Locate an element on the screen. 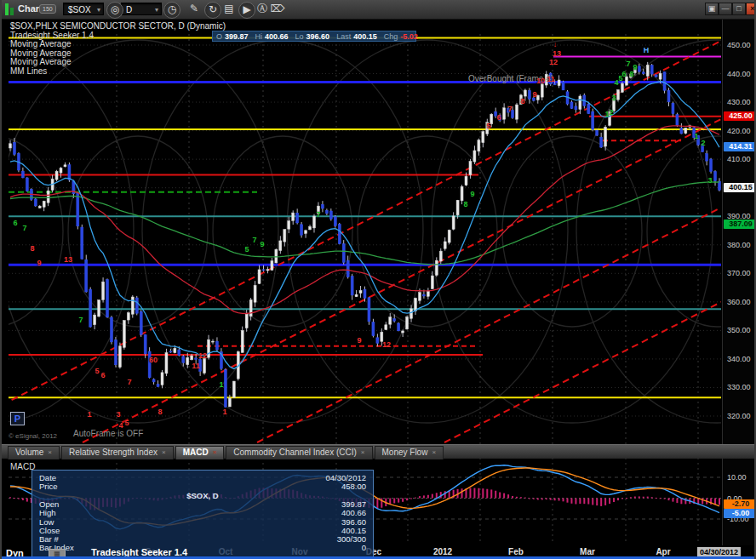 This screenshot has width=756, height=559. macd-badge: -5.00 is located at coordinates (740, 514).